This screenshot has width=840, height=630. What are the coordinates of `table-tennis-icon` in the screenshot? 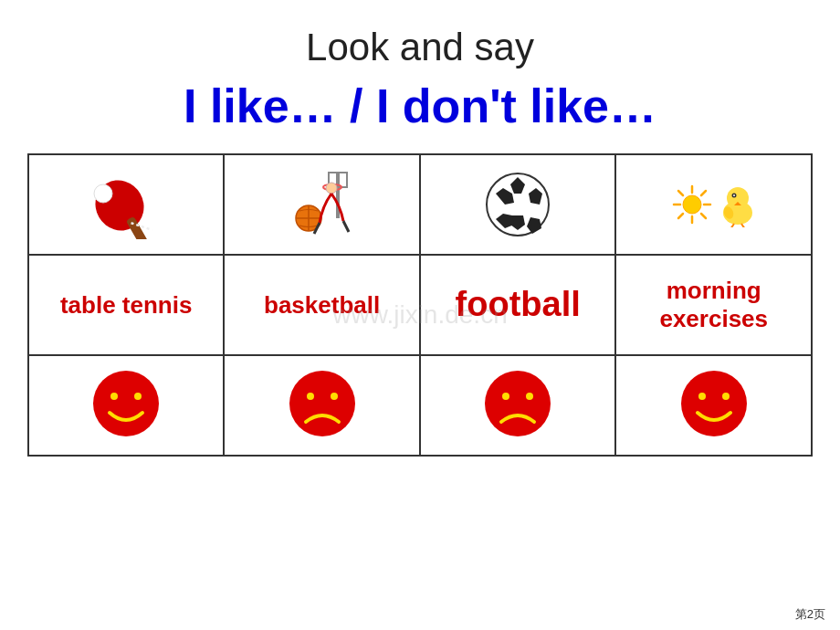 It's located at (126, 205).